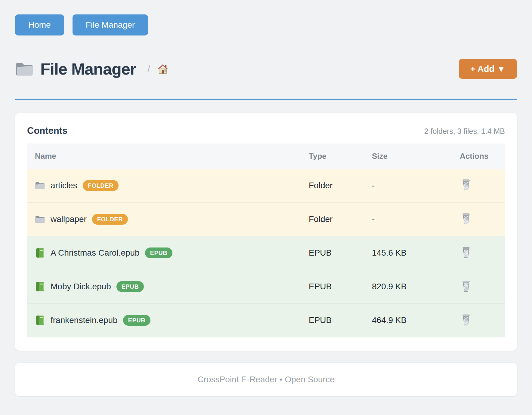  What do you see at coordinates (266, 253) in the screenshot?
I see `table-row: A Christmas Carol.epub EPUB EPUB 145.6 K…` at bounding box center [266, 253].